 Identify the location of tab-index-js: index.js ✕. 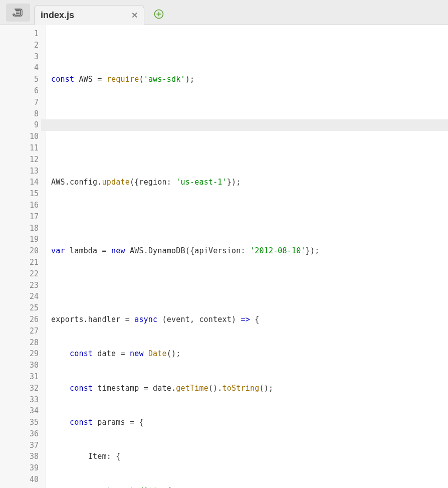
(89, 15).